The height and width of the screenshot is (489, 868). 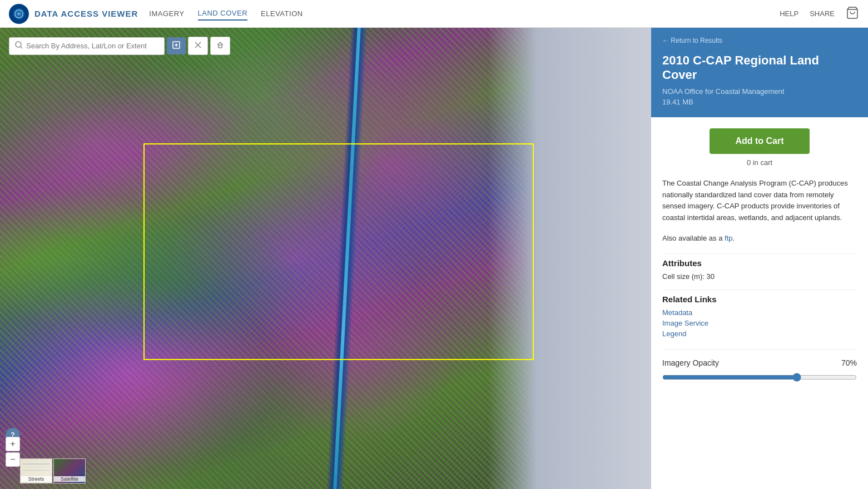 I want to click on app-logo: DATA ACCESS VIEWER, so click(x=73, y=14).